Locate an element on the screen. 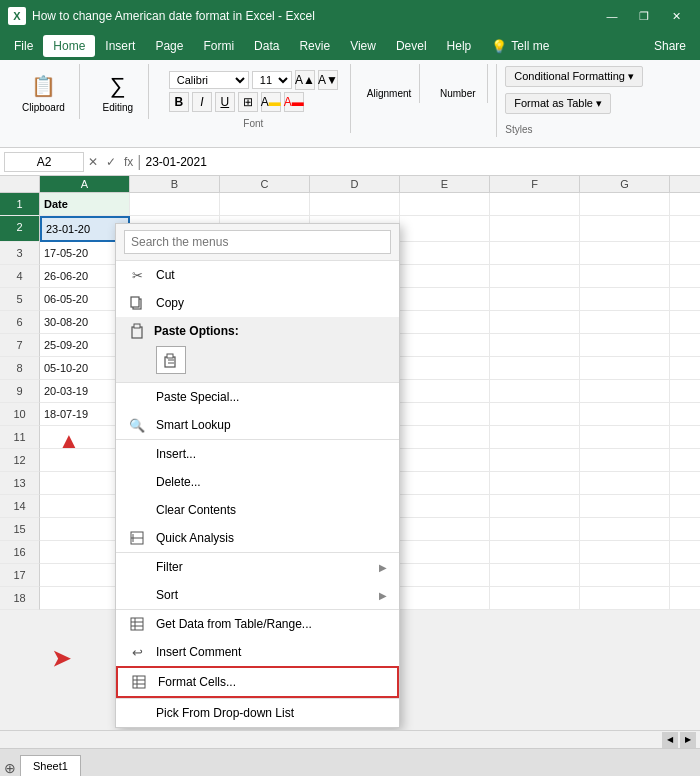 The image size is (700, 776). cell-h1 is located at coordinates (685, 204).